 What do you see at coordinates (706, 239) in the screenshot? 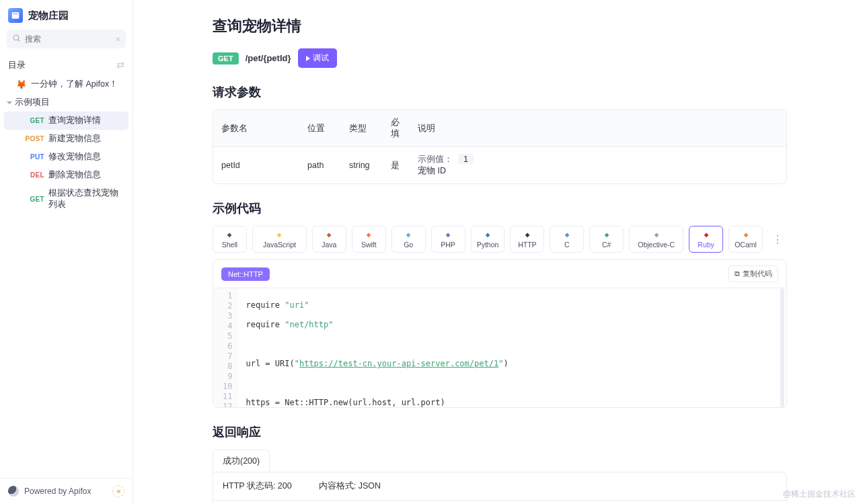
I see `lang-tab-ruby: ◆Ruby` at bounding box center [706, 239].